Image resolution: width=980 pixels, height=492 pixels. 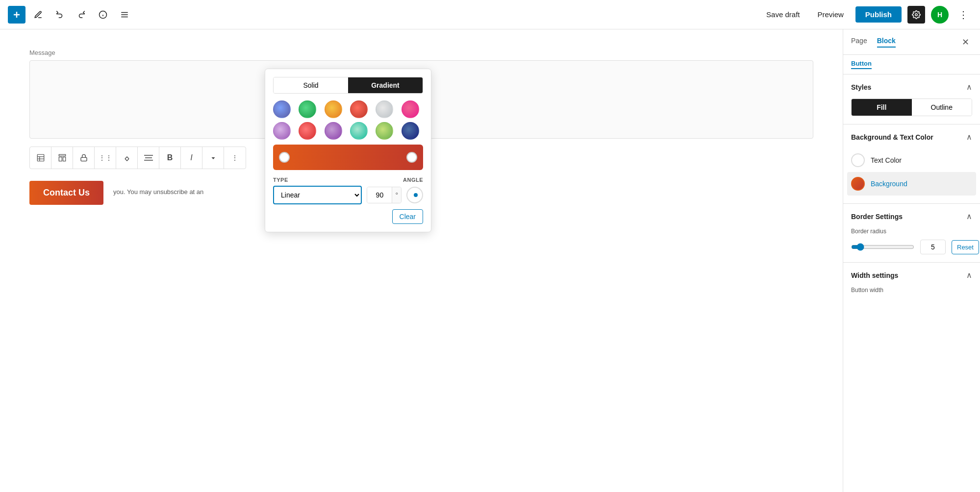 What do you see at coordinates (877, 217) in the screenshot?
I see `border-settings-title: Border Settings` at bounding box center [877, 217].